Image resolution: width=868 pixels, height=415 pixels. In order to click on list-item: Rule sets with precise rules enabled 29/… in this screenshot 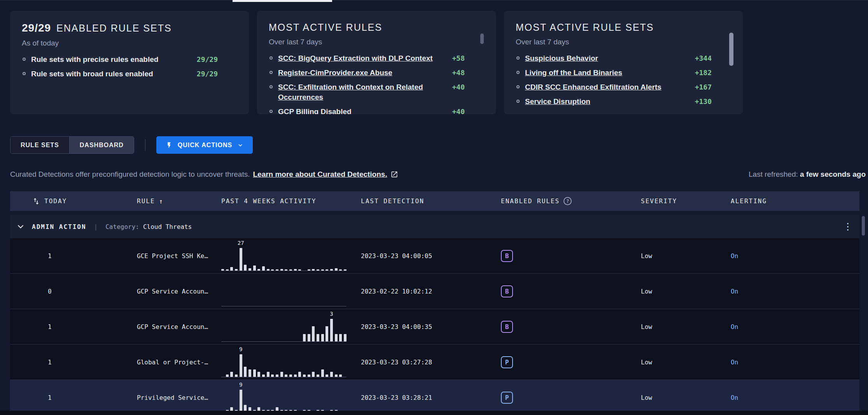, I will do `click(120, 60)`.